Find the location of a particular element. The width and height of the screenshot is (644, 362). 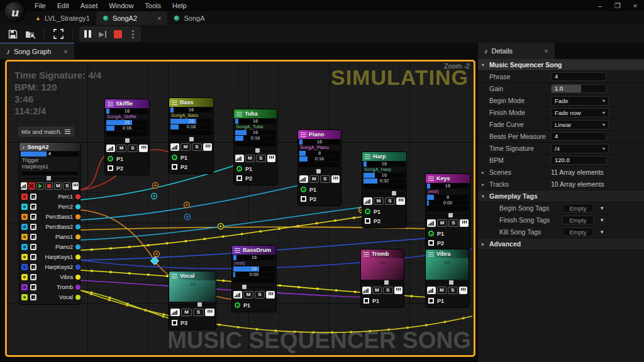

asset-tab-songa: SongA is located at coordinates (189, 18).